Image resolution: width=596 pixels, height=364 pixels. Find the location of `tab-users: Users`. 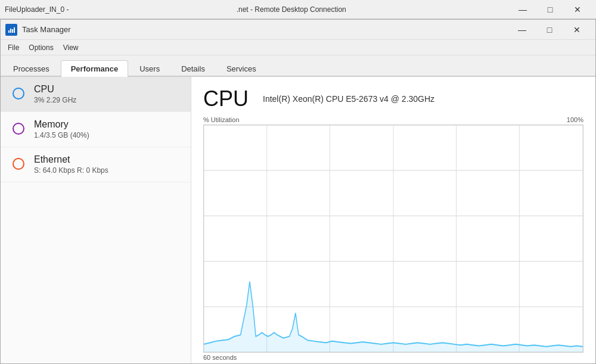

tab-users: Users is located at coordinates (150, 69).